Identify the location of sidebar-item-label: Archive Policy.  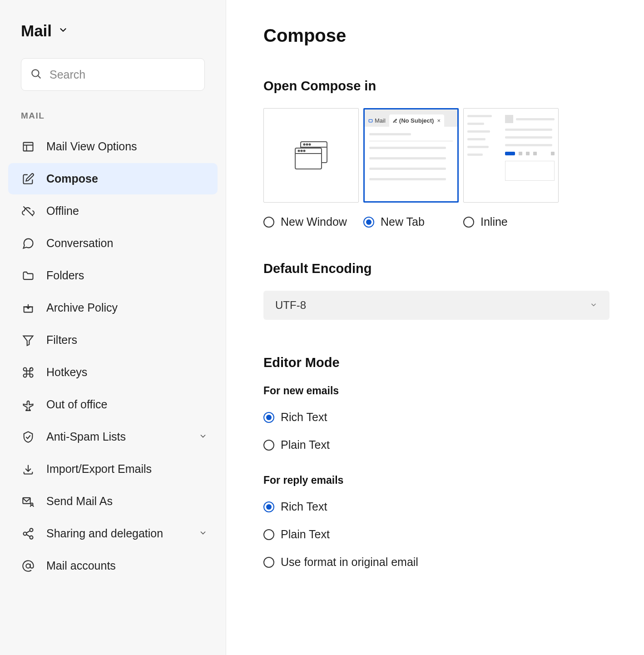
(82, 308).